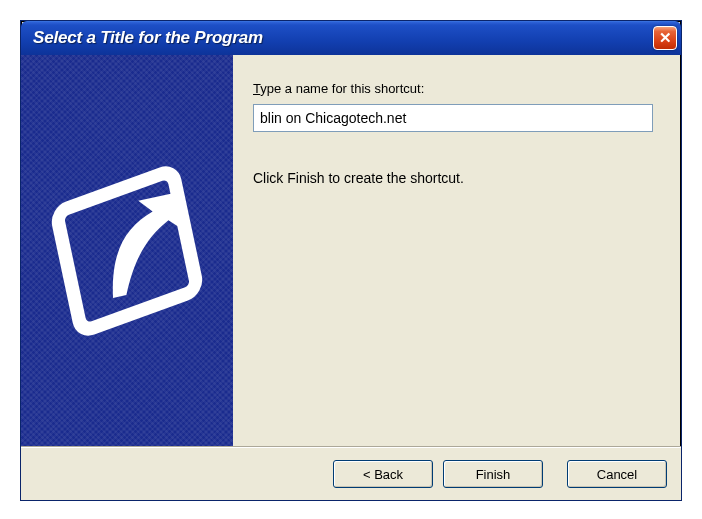  I want to click on input-label: Type a name for this shortcut:, so click(453, 88).